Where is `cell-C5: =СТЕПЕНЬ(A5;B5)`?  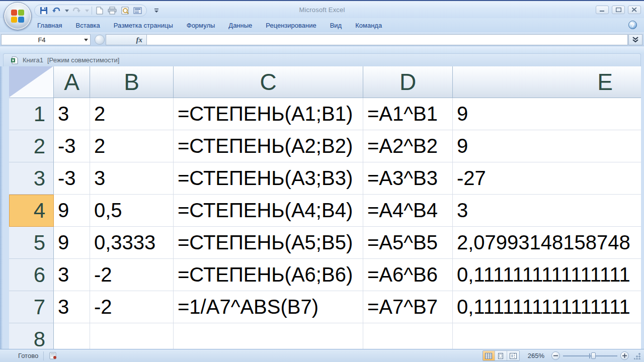
cell-C5: =СТЕПЕНЬ(A5;B5) is located at coordinates (269, 243).